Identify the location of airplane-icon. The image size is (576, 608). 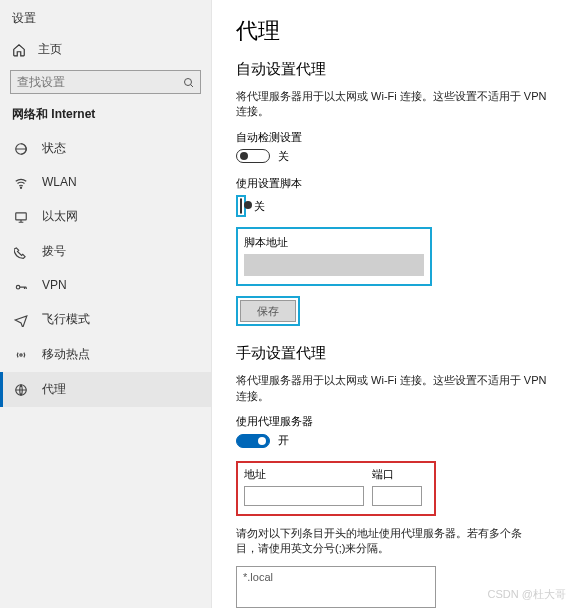
(21, 320).